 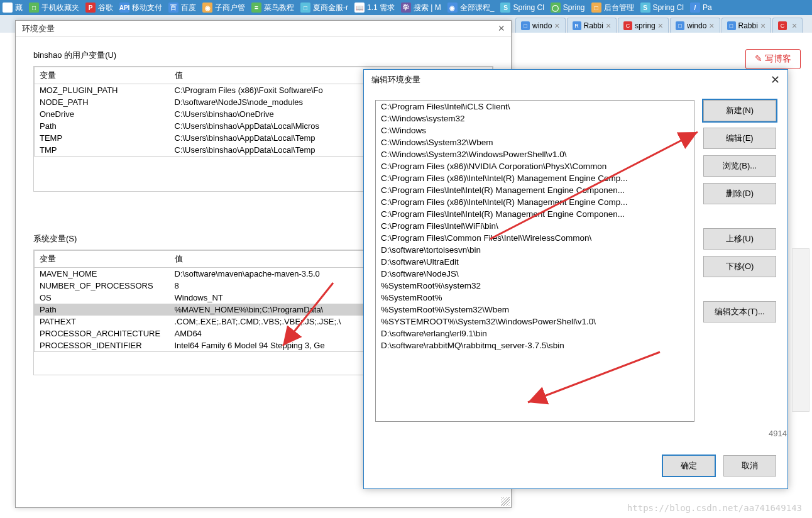 What do you see at coordinates (535, 226) in the screenshot?
I see `list-item: C:\Program Files\Intel\WiFi\bin\` at bounding box center [535, 226].